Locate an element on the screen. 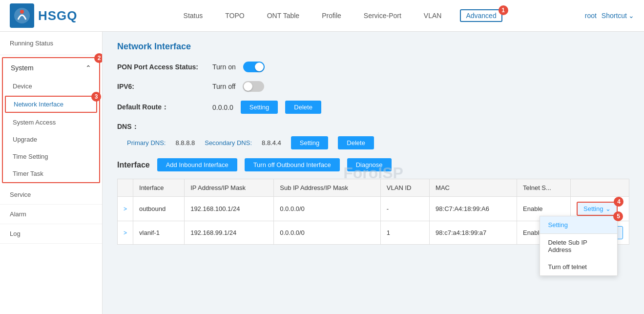  nav-vlan: VLAN is located at coordinates (433, 16).